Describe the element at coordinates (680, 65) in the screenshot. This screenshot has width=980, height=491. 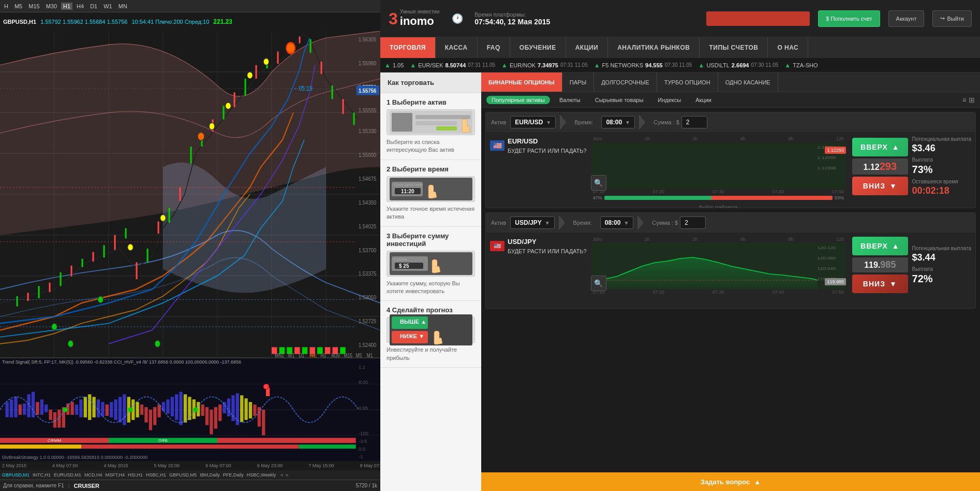
I see `ticker-bar: ▲ 1.05 ▲ EUR/SEK 8.50744 07:31 11.05 ▲ E…` at that location.